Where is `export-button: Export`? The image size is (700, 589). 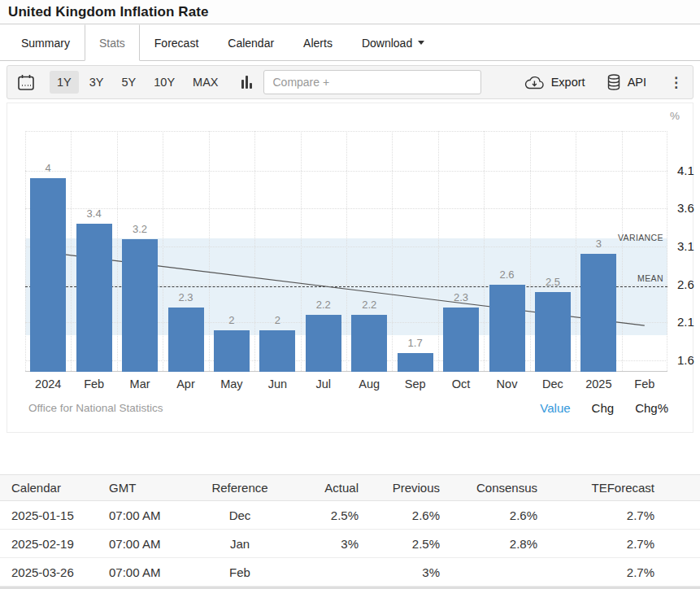
export-button: Export is located at coordinates (554, 83).